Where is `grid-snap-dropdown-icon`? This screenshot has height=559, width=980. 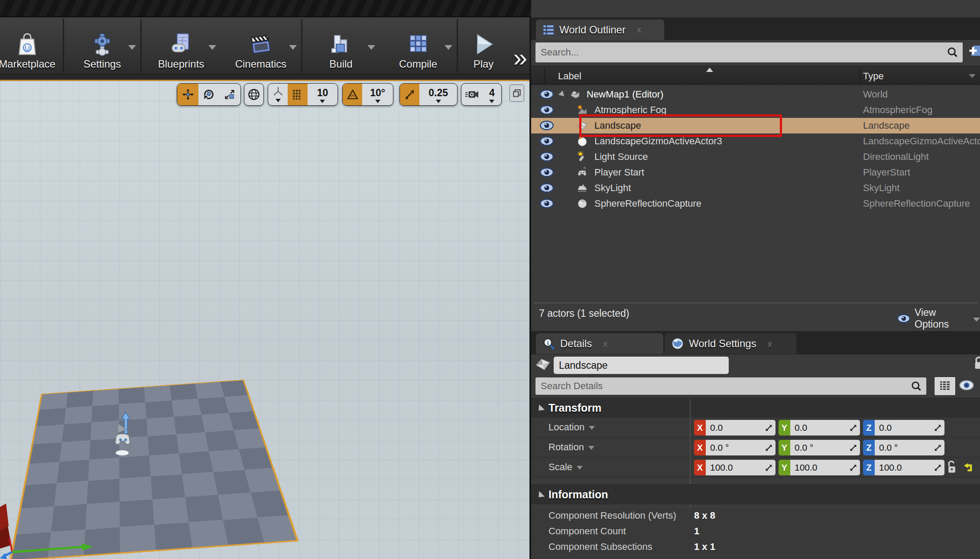
grid-snap-dropdown-icon is located at coordinates (322, 101).